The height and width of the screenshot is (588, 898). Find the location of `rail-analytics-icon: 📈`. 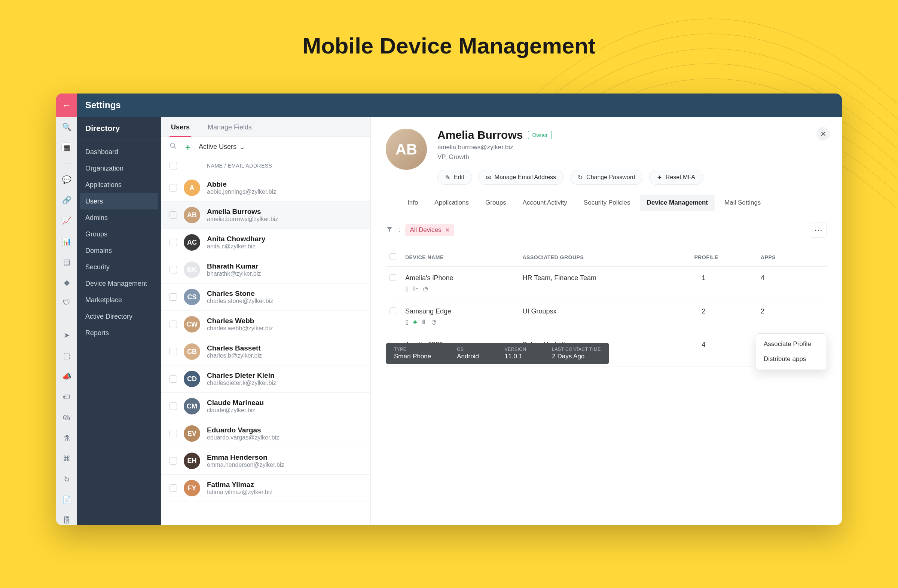

rail-analytics-icon: 📈 is located at coordinates (66, 220).